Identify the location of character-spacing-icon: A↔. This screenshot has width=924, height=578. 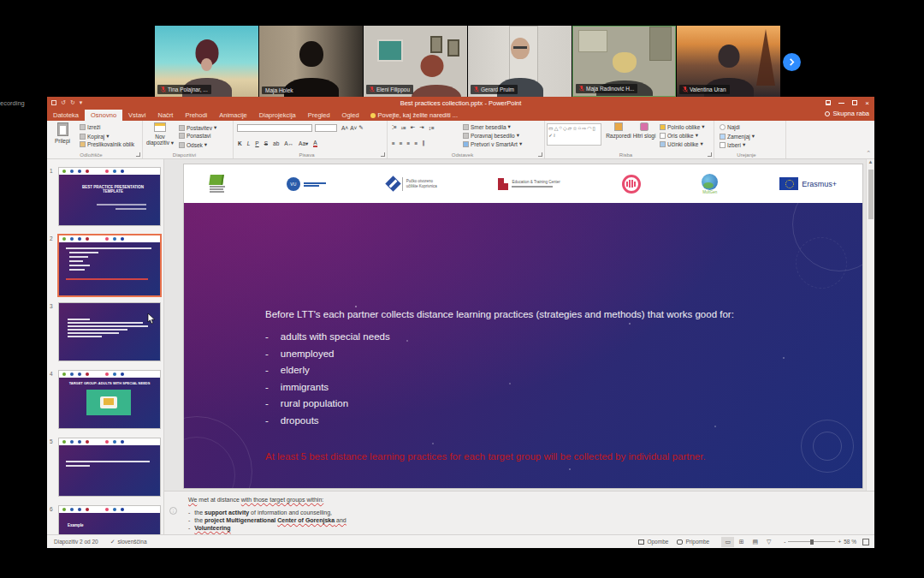
(289, 144).